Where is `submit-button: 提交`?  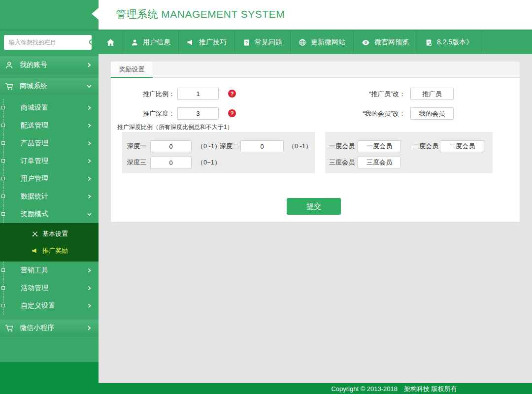 submit-button: 提交 is located at coordinates (314, 206).